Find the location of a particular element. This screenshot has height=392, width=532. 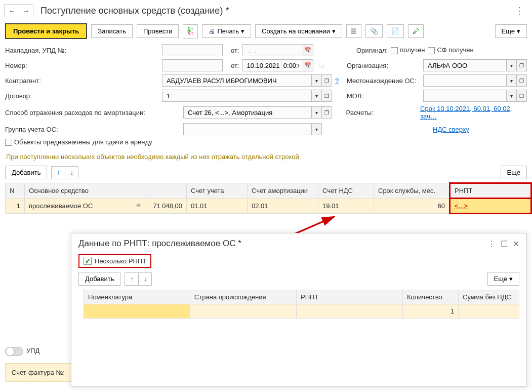

popup-move-down: ↓ is located at coordinates (145, 279).